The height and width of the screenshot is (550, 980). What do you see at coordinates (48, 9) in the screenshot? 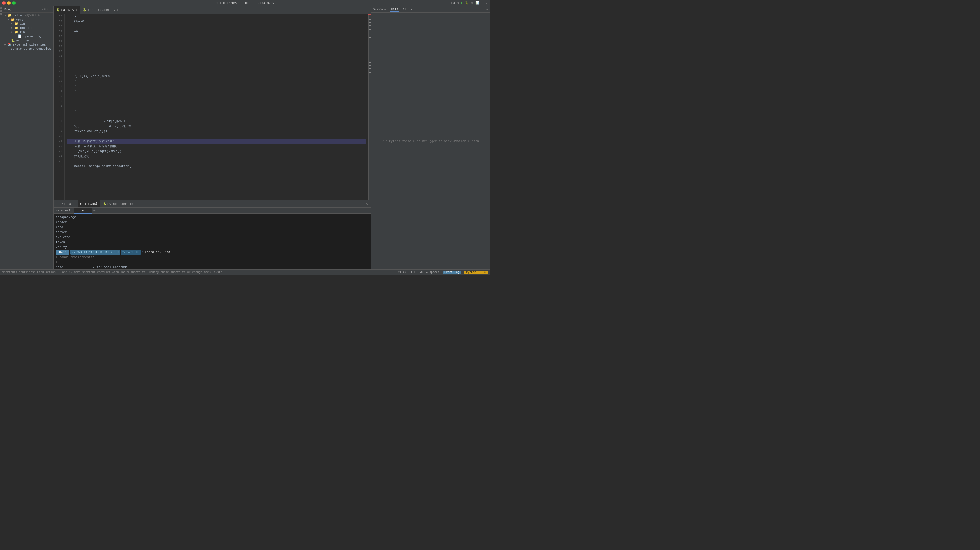
I see `settings-panel-icon: ⚙` at bounding box center [48, 9].